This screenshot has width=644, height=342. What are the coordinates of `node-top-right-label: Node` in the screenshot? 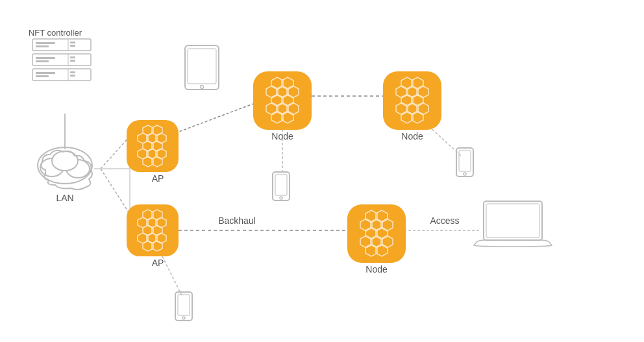 It's located at (412, 136).